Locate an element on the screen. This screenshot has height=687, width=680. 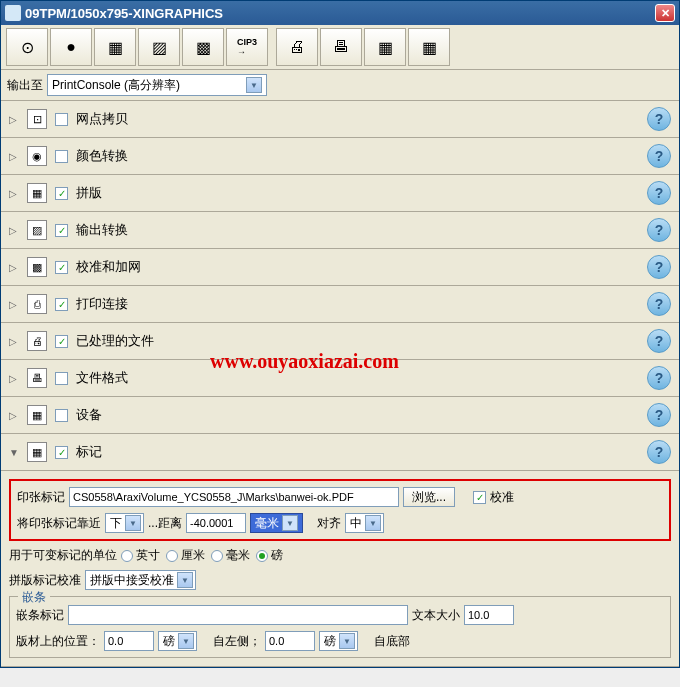
section-label: 文件格式 is located at coordinates (358, 378).